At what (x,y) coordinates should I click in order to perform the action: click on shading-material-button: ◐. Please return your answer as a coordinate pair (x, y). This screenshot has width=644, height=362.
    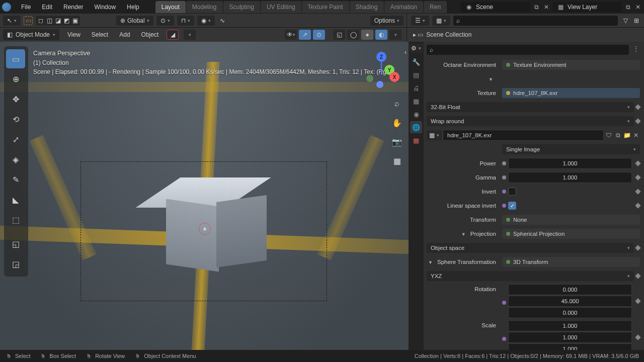
    Looking at the image, I should click on (381, 35).